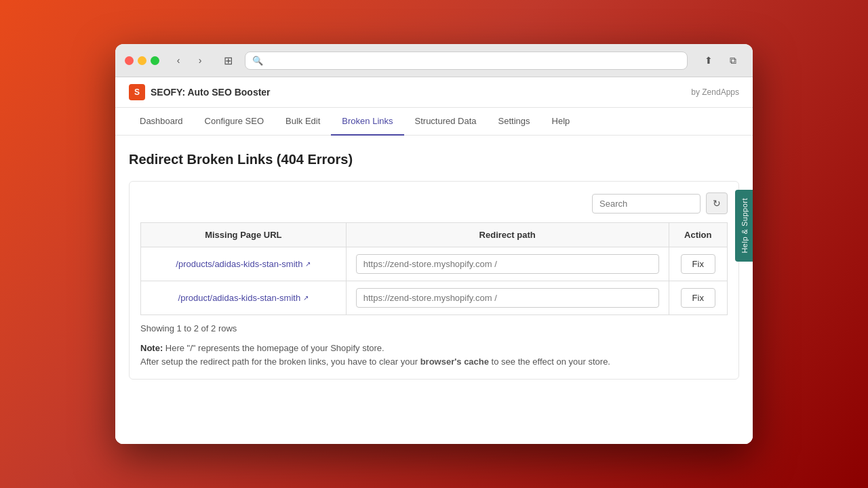 The image size is (868, 488). I want to click on note-text2: After setup the redirect path for the br…, so click(281, 362).